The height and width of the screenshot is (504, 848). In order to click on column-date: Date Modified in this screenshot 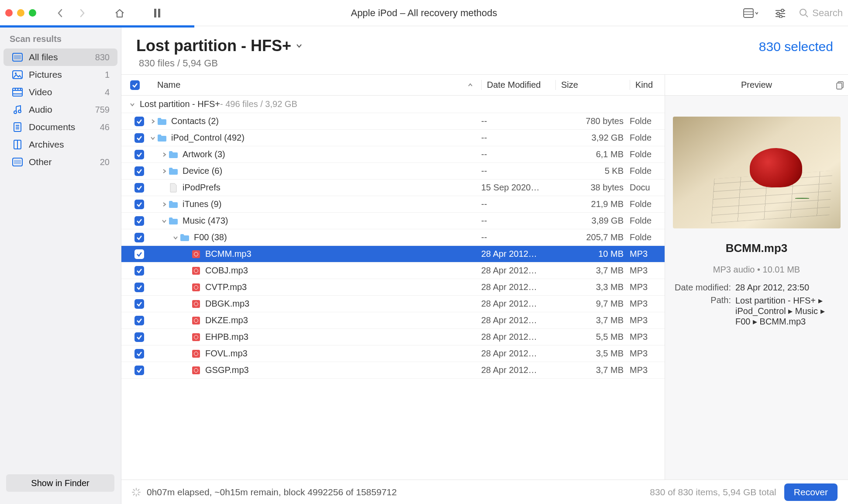, I will do `click(518, 85)`.